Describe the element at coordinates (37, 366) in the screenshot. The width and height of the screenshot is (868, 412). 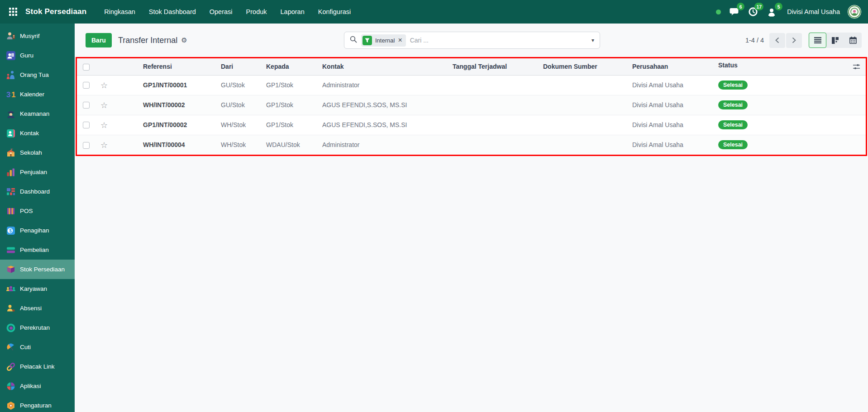
I see `sidebar-item-pelacak-link: Pelacak Link` at that location.